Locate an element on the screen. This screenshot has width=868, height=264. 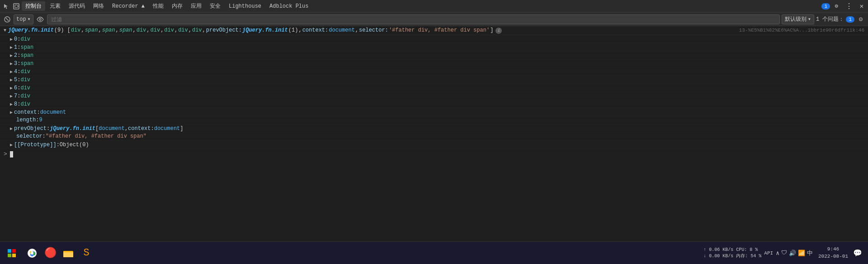
prop-key-2: 2 is located at coordinates (15, 56).